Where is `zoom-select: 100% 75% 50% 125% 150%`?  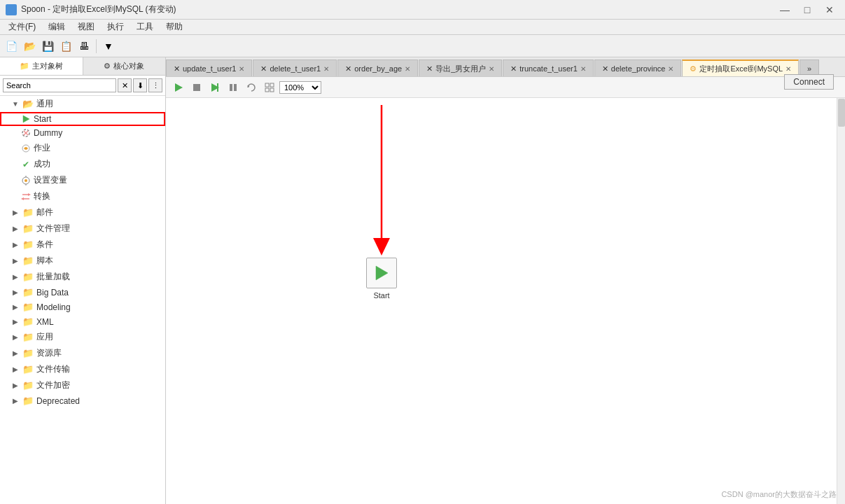 zoom-select: 100% 75% 50% 125% 150% is located at coordinates (300, 88).